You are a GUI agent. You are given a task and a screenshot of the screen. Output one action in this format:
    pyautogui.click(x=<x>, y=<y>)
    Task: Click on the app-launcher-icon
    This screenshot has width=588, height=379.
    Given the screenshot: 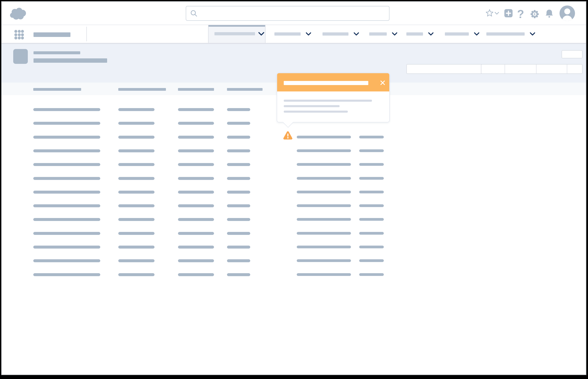 What is the action you would take?
    pyautogui.click(x=19, y=34)
    